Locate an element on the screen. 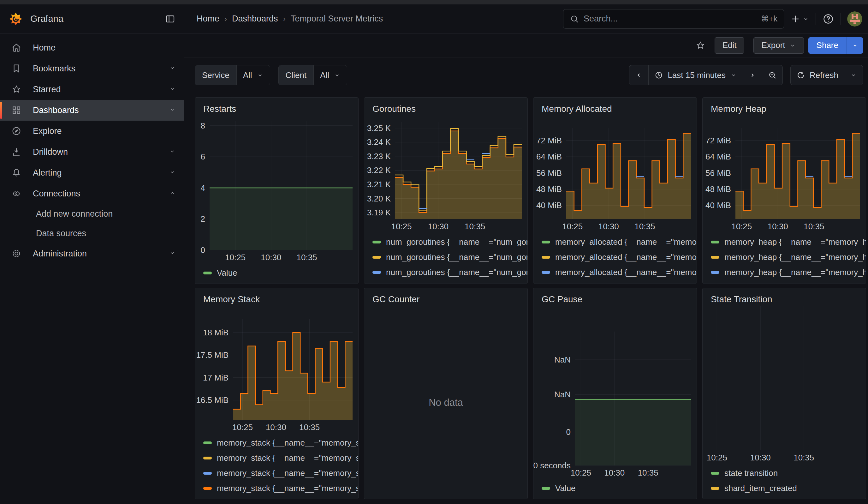 The height and width of the screenshot is (504, 868). share-menu-button is located at coordinates (855, 45).